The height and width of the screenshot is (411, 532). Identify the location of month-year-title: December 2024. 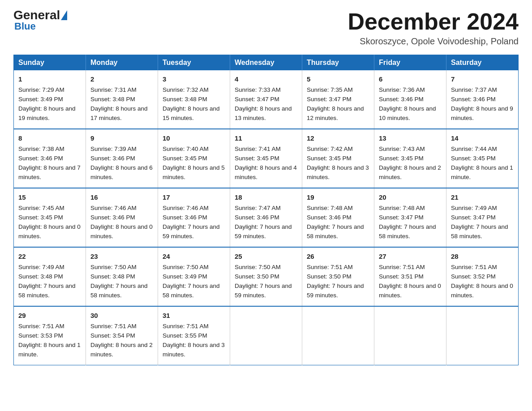
(433, 21).